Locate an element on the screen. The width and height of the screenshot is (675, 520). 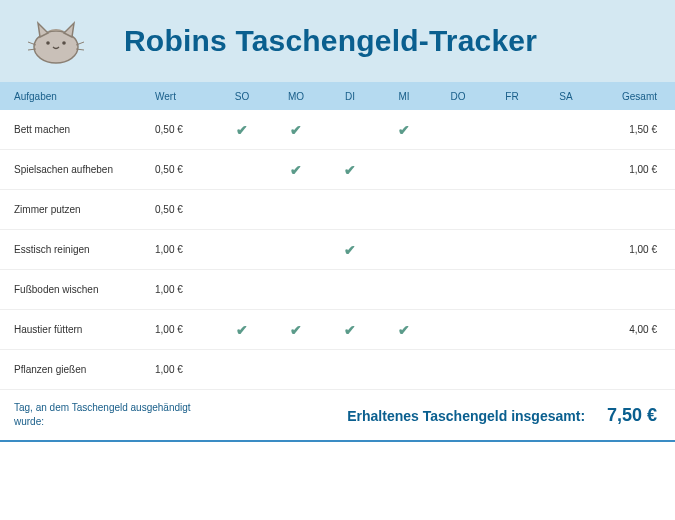
task-name: Fußboden wischen is located at coordinates (78, 290).